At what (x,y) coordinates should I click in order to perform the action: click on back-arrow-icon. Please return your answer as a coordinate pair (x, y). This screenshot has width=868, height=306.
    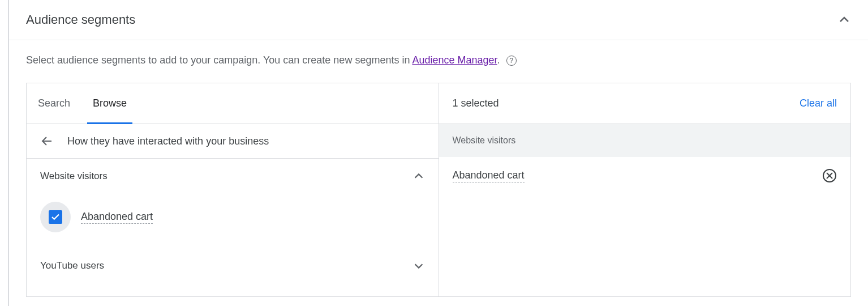
    Looking at the image, I should click on (47, 141).